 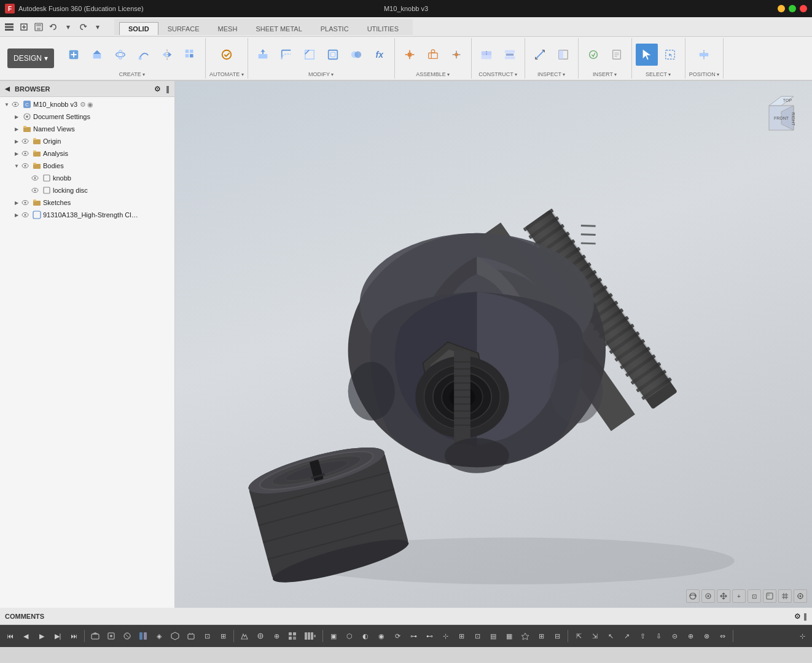 I want to click on automate-btn, so click(x=227, y=55).